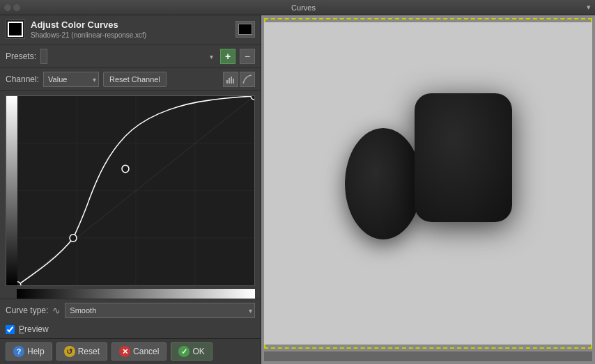 The height and width of the screenshot is (364, 595). What do you see at coordinates (33, 329) in the screenshot?
I see `preview-label: Preview` at bounding box center [33, 329].